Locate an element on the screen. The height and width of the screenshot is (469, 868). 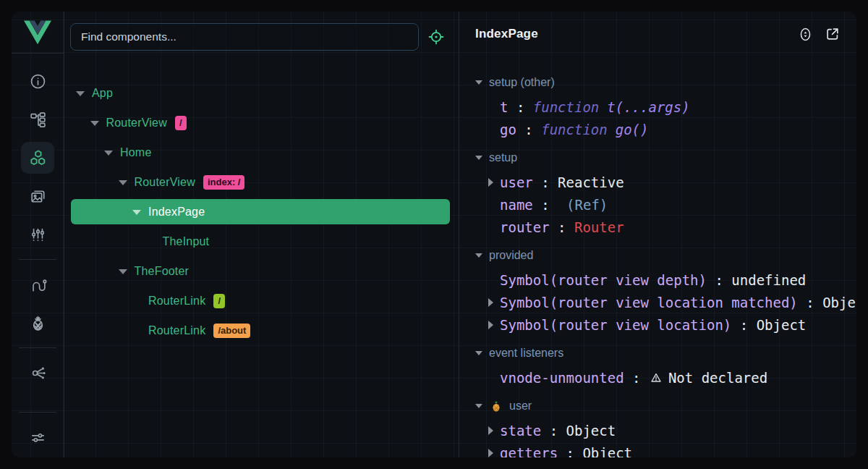
route-badge: index: / is located at coordinates (224, 182).